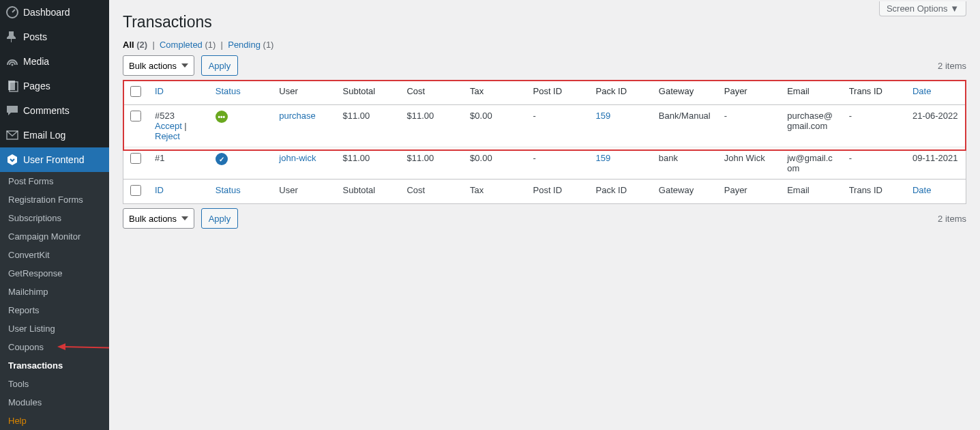 The width and height of the screenshot is (980, 430). What do you see at coordinates (621, 192) in the screenshot?
I see `col-packid-foot: Pack ID` at bounding box center [621, 192].